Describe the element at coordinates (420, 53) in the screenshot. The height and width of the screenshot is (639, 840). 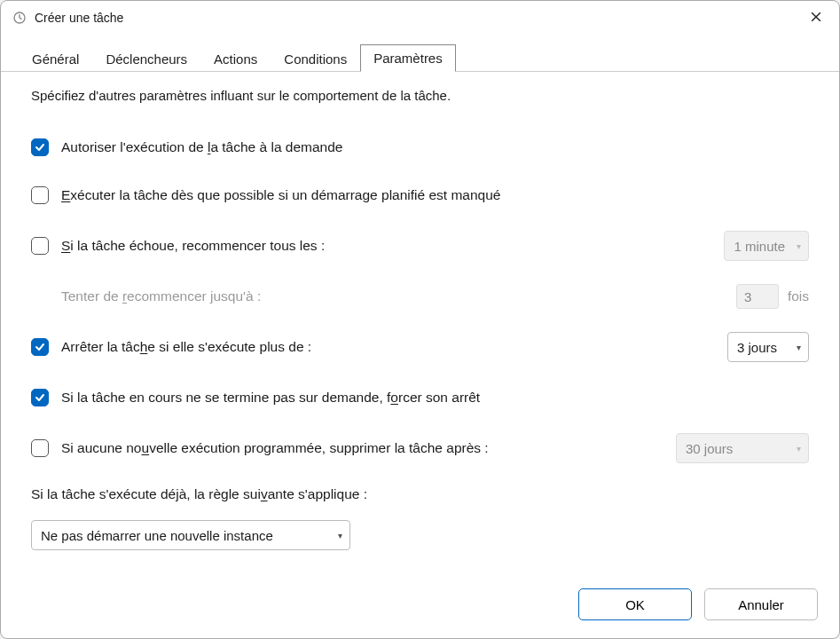
I see `tab-strip: Général Déclencheurs Actions Conditions …` at that location.